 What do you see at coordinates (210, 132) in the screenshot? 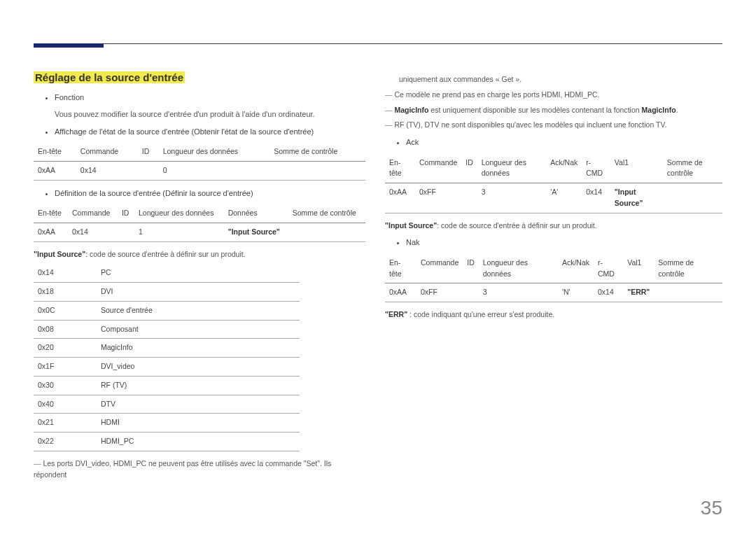
I see `bullet-affichage: Affichage de l'état de la source d'entré…` at bounding box center [210, 132].